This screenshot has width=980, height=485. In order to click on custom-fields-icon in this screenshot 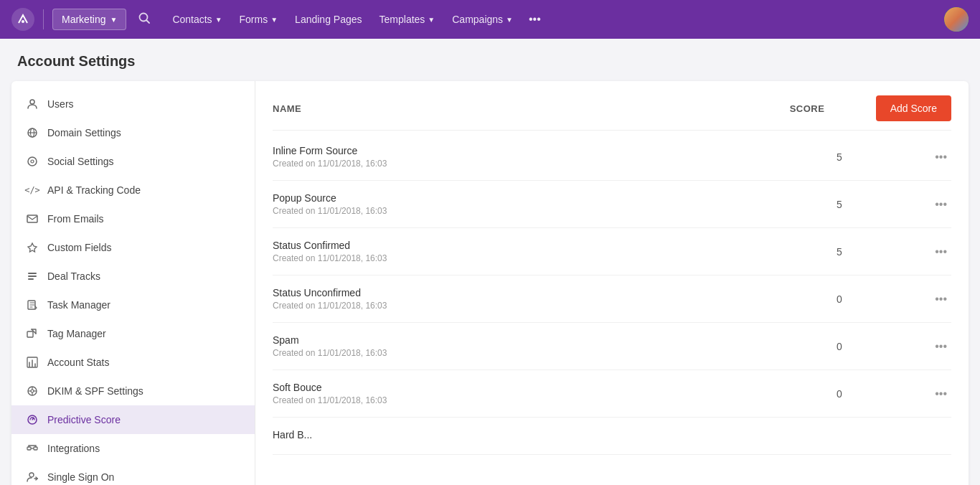, I will do `click(32, 248)`.